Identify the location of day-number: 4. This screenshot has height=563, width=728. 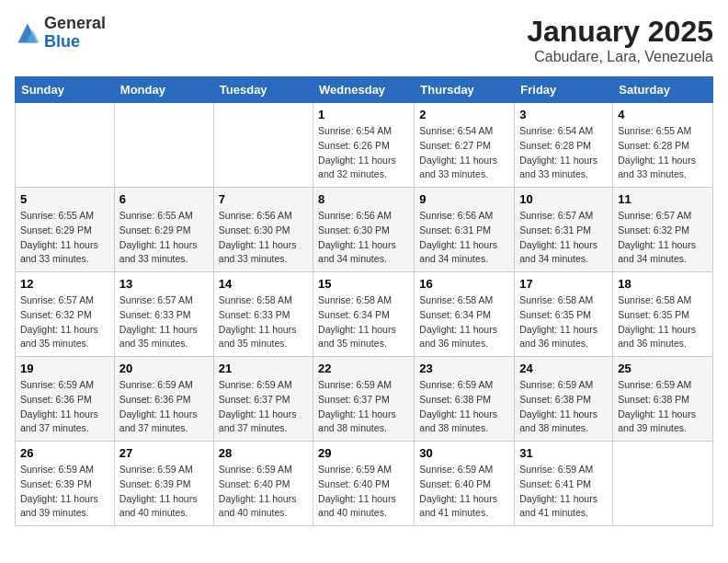
(663, 114).